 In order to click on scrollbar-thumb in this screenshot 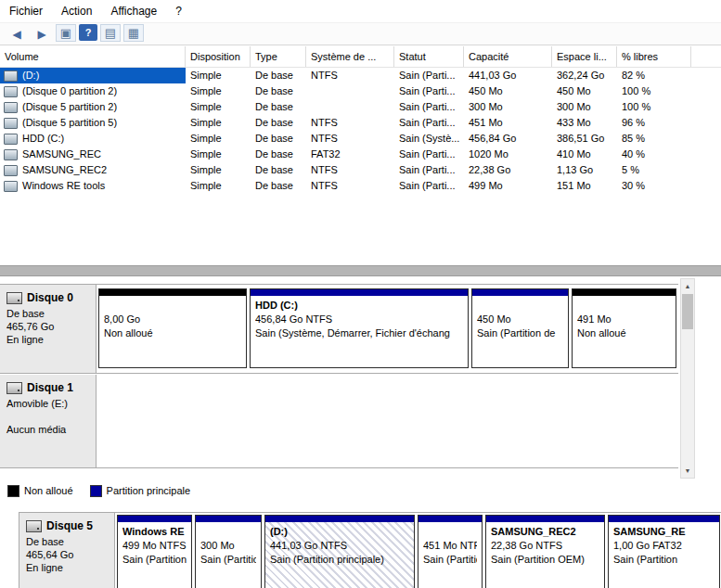, I will do `click(688, 312)`.